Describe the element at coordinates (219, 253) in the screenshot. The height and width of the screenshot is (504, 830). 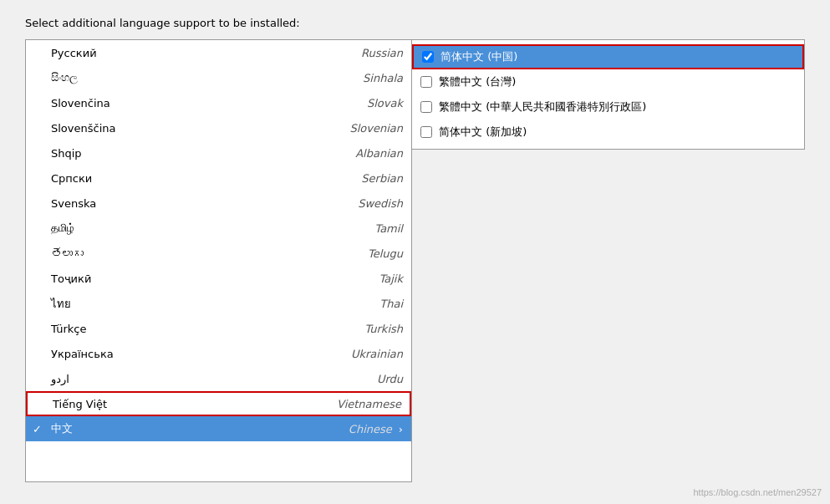
I see `language-row: తెలుగుTelugu` at that location.